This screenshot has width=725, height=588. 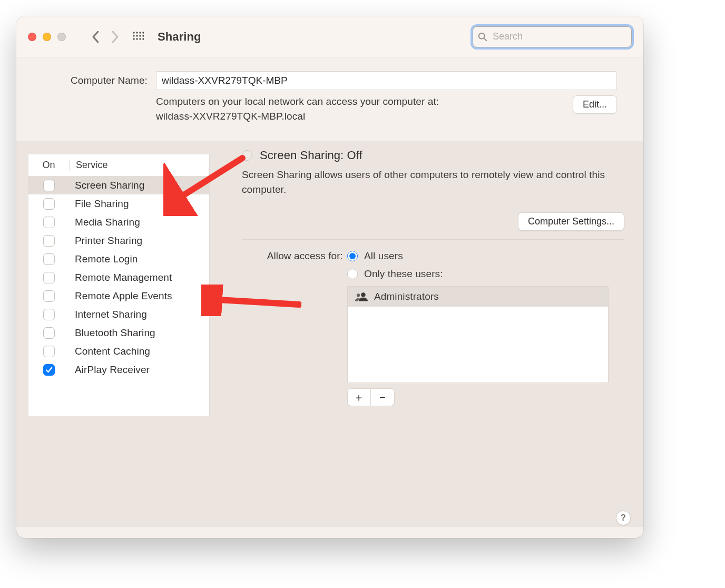 I want to click on service-label: Printer Sharing, so click(x=139, y=241).